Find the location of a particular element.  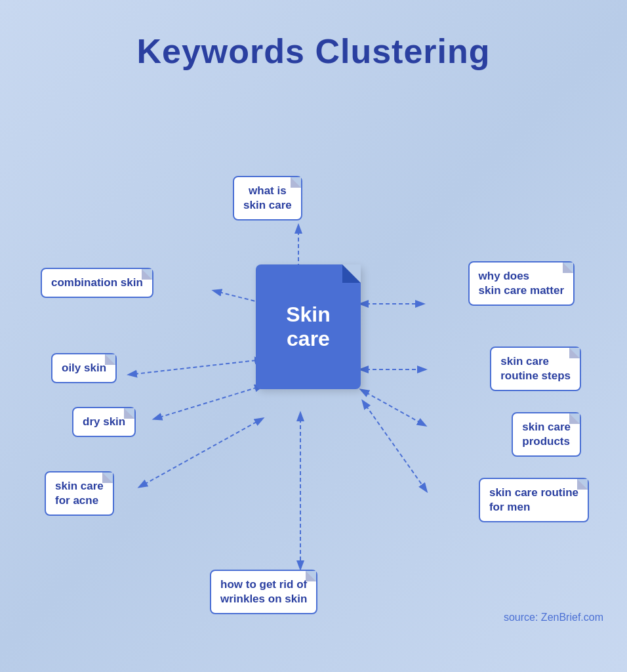

center-node: Skincare is located at coordinates (308, 327).